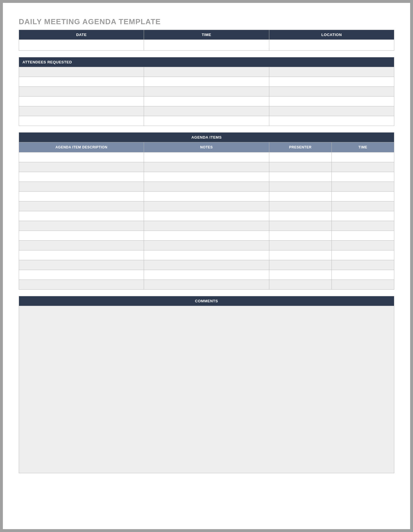  Describe the element at coordinates (206, 35) in the screenshot. I see `time-header: TIME` at that location.